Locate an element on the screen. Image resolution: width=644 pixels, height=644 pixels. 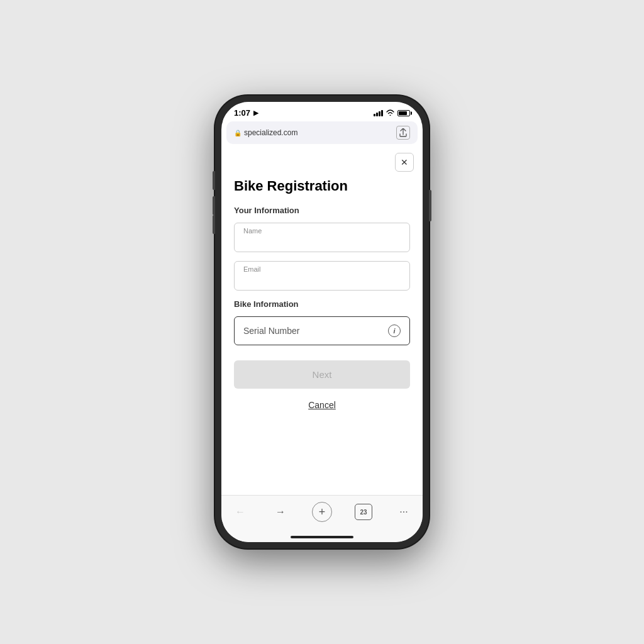
email-field-wrapper: Email is located at coordinates (322, 275).